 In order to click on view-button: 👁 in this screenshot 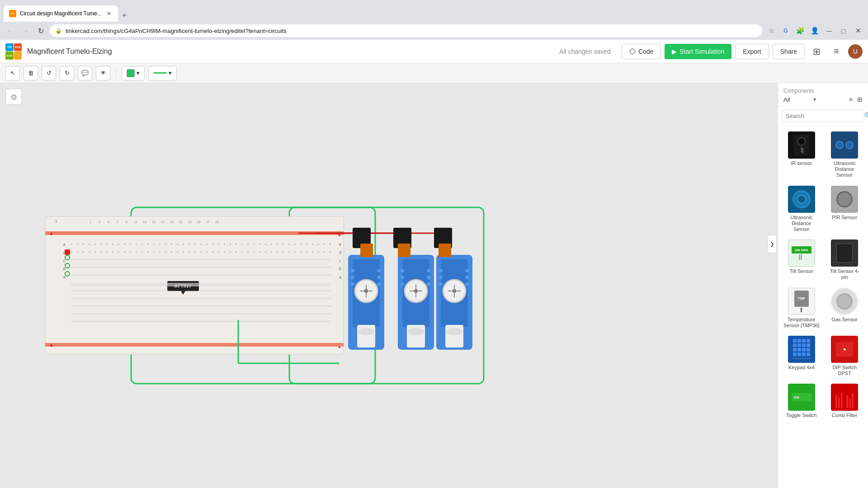, I will do `click(103, 73)`.